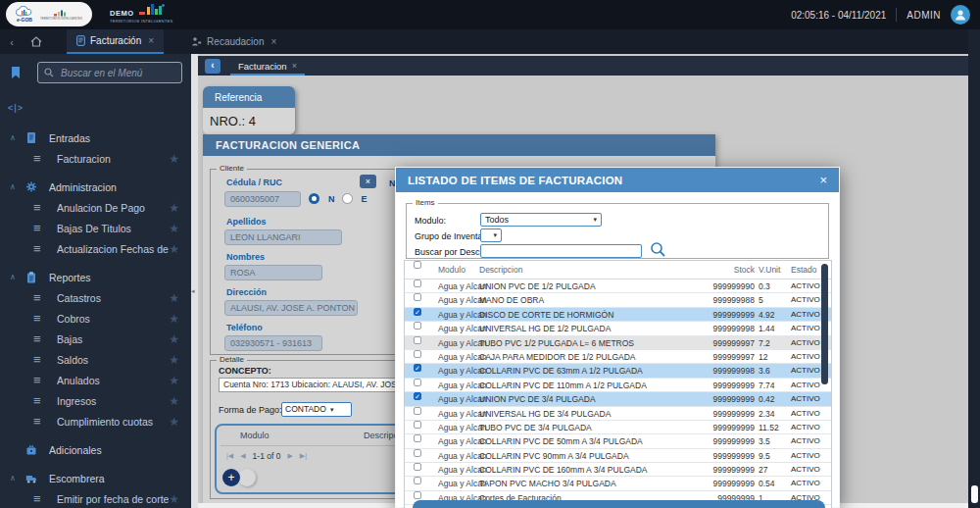 Image resolution: width=980 pixels, height=508 pixels. What do you see at coordinates (617, 414) in the screenshot?
I see `table-row: Agua y AlcanUNIVERSAL HG DE 3/4 PULGADA9…` at bounding box center [617, 414].